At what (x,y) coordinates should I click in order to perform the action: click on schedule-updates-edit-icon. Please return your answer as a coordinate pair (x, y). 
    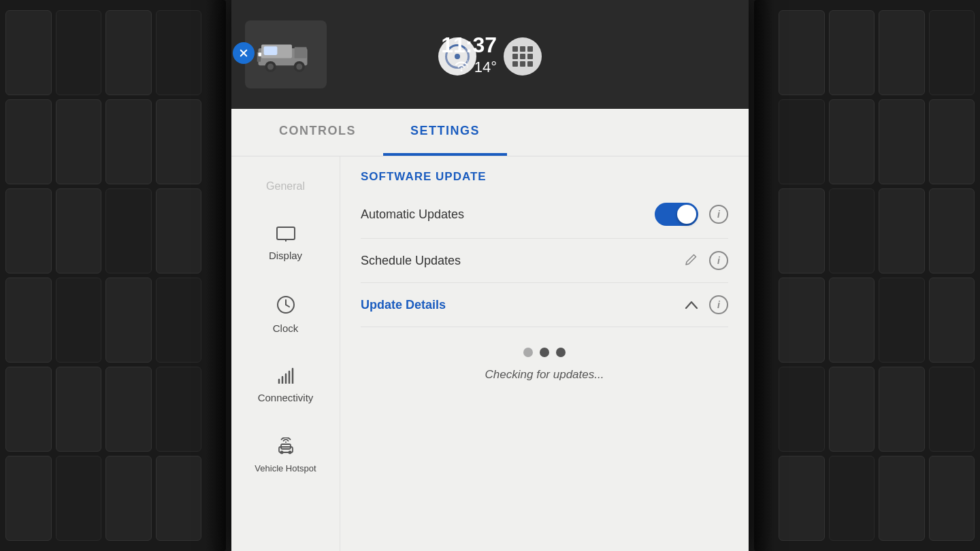
    Looking at the image, I should click on (691, 261).